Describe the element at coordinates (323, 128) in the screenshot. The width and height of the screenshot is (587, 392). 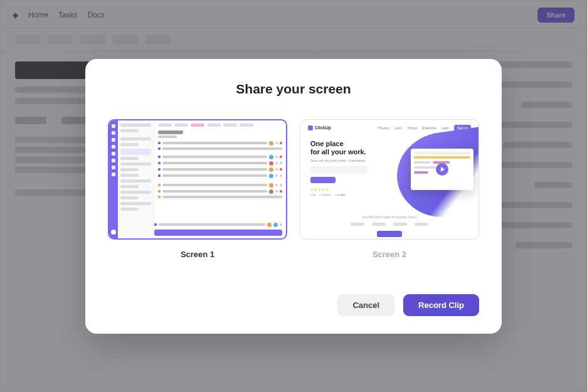
I see `thumb2-brand: ClickUp` at that location.